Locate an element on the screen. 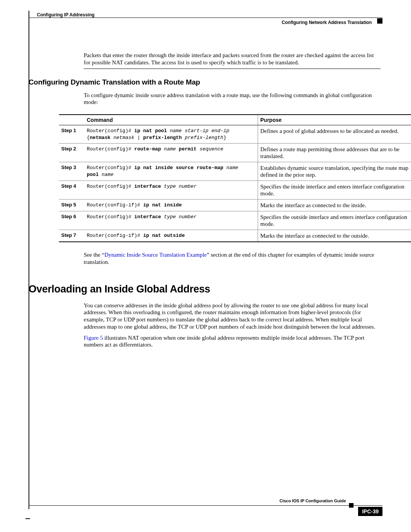  section2-p2: Figure 5 illustrates NAT operation when … is located at coordinates (232, 342).